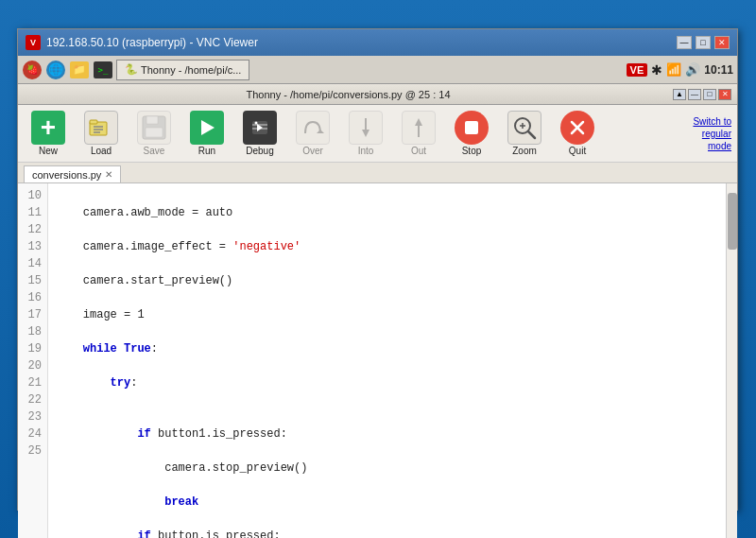  I want to click on save-label: Save, so click(155, 151).